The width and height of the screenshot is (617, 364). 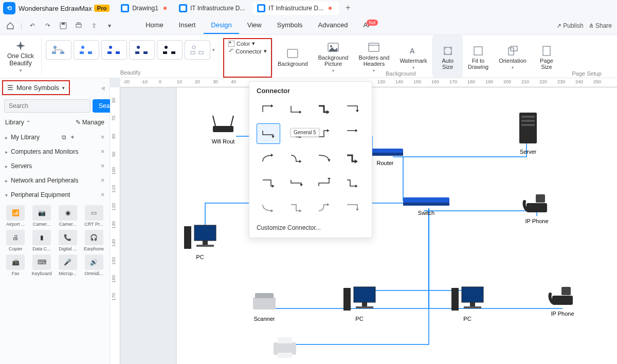 I want to click on color-dropdown: Color▾, so click(x=248, y=43).